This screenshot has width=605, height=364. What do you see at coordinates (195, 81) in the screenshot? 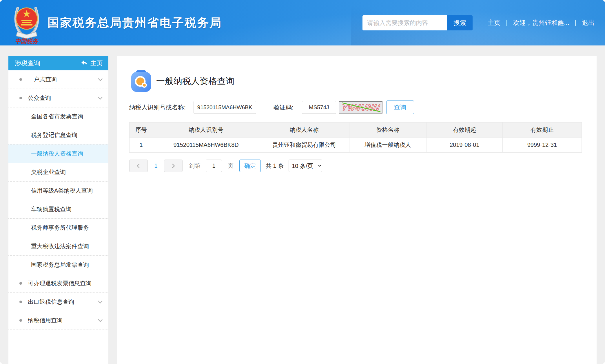
I see `page-title: 一般纳税人资格查询` at bounding box center [195, 81].